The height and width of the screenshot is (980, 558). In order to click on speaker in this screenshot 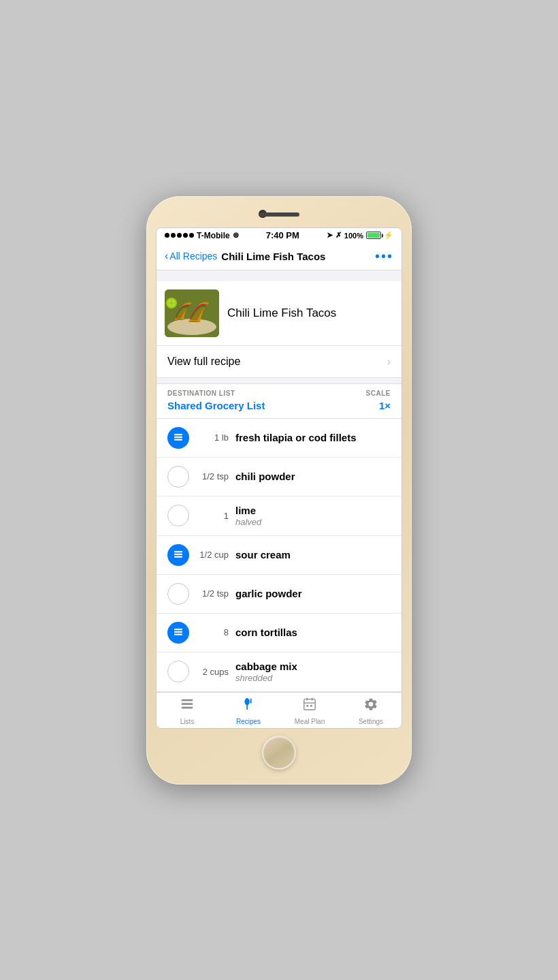, I will do `click(279, 215)`.